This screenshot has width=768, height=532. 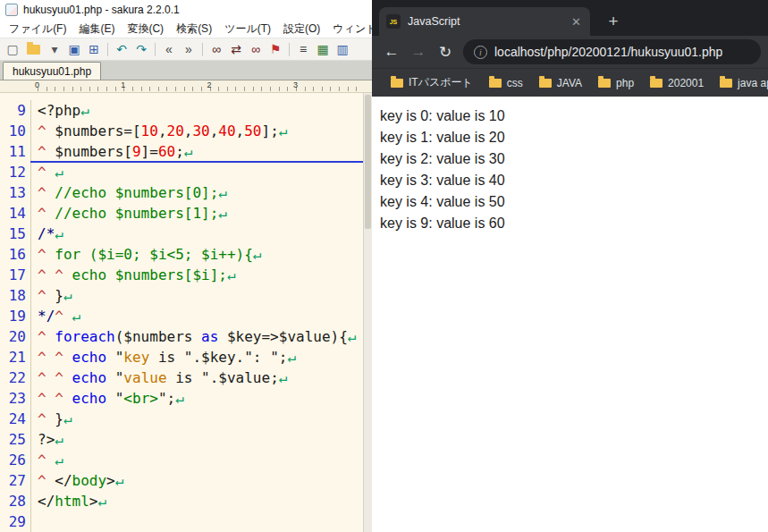 What do you see at coordinates (55, 295) in the screenshot?
I see `code-token: }` at bounding box center [55, 295].